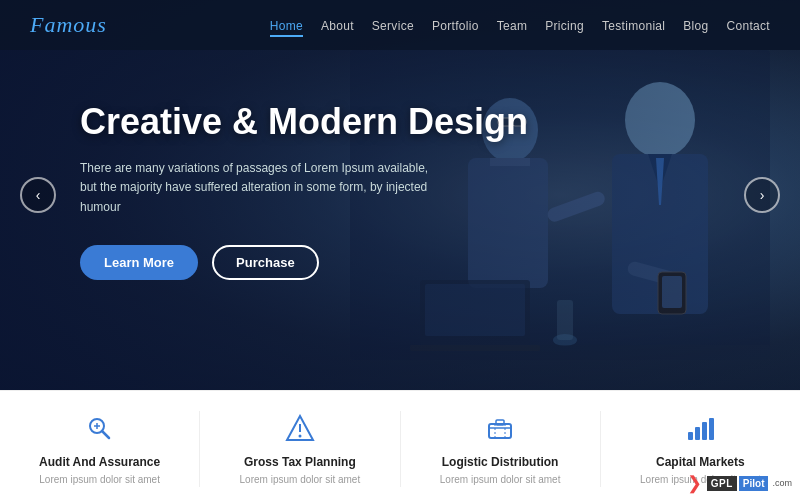 The width and height of the screenshot is (800, 502). What do you see at coordinates (564, 25) in the screenshot?
I see `nav-item-pricing: Pricing` at bounding box center [564, 25].